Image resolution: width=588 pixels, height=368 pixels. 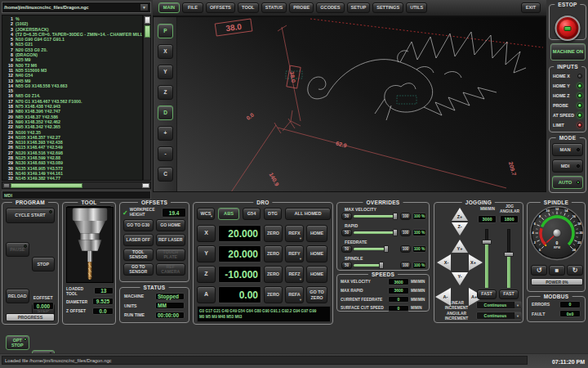 What do you see at coordinates (294, 294) in the screenshot?
I see `ref-a-button: REFA▼` at bounding box center [294, 294].